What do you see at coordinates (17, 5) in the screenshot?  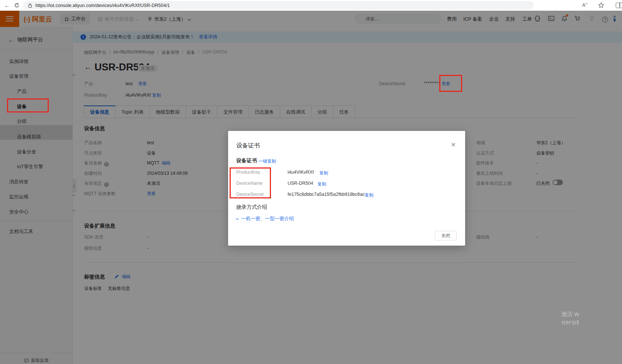 I see `browser-refresh-icon` at bounding box center [17, 5].